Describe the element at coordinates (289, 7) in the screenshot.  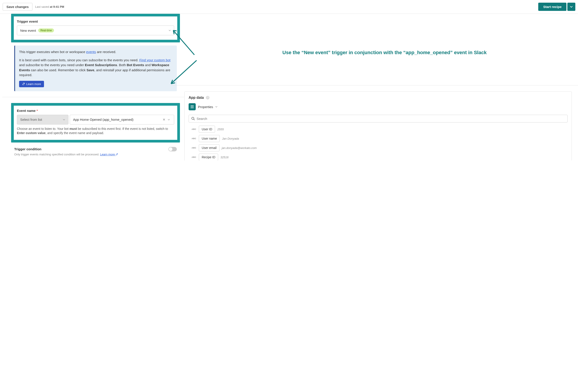
I see `header-bar: Save changes Last saved at 9:41 PM Start…` at that location.